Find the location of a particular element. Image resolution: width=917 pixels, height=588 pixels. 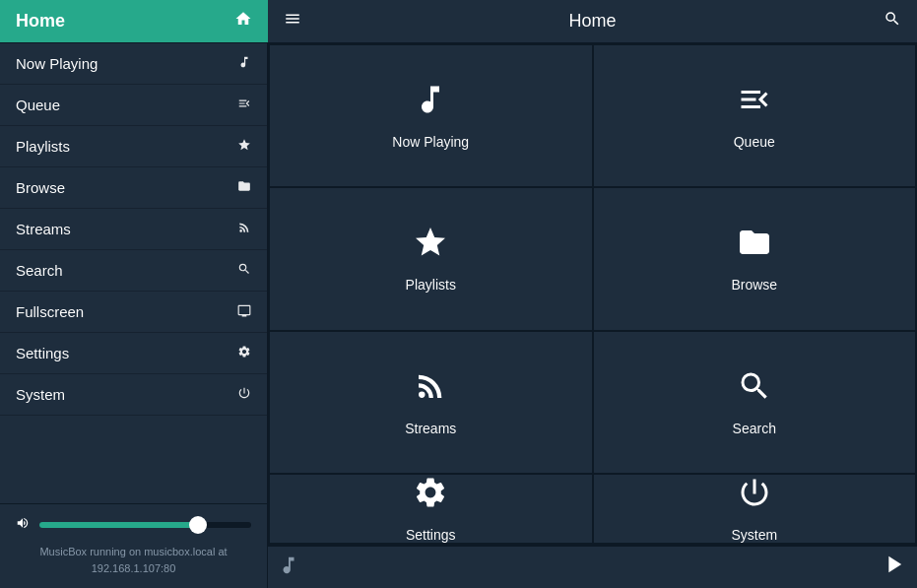

grid-tile-browse: Browse is located at coordinates (754, 258).